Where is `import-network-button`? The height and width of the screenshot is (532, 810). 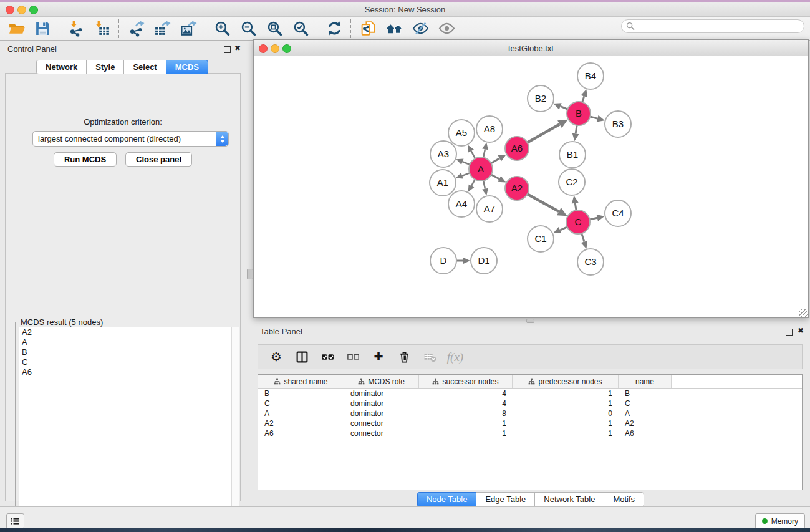
import-network-button is located at coordinates (76, 29).